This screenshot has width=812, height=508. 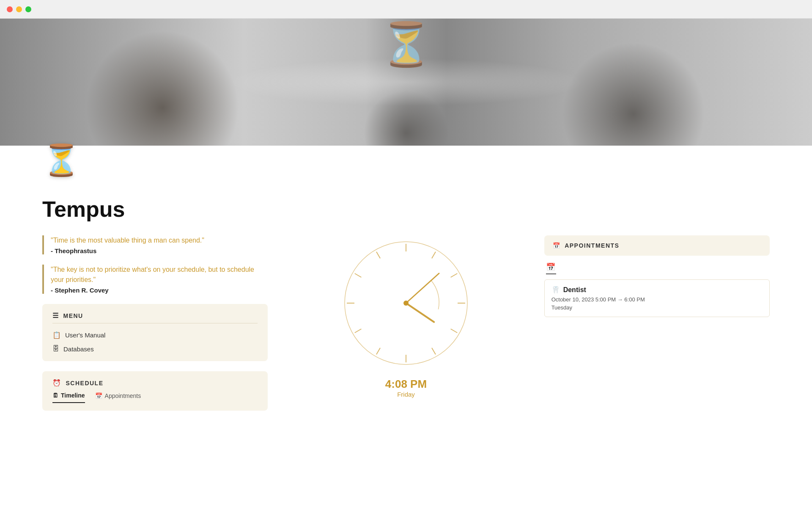 What do you see at coordinates (406, 384) in the screenshot?
I see `clock-time-text: 4:08 PM` at bounding box center [406, 384].